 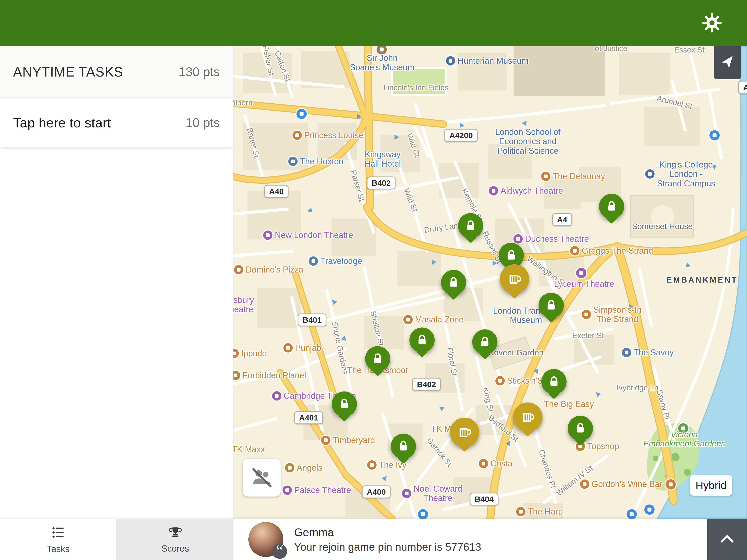 What do you see at coordinates (712, 23) in the screenshot?
I see `gear-icon` at bounding box center [712, 23].